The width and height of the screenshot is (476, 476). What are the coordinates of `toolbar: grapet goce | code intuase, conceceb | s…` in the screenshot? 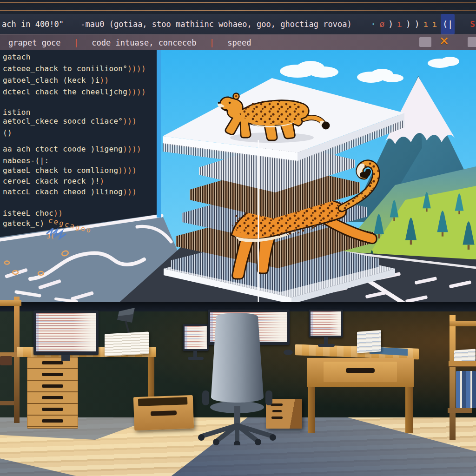 It's located at (238, 43).